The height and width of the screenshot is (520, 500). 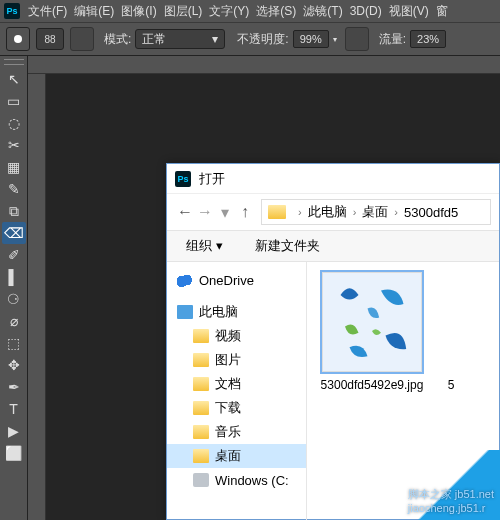 What do you see at coordinates (14, 211) in the screenshot?
I see `tool-patch: ⧉` at bounding box center [14, 211].